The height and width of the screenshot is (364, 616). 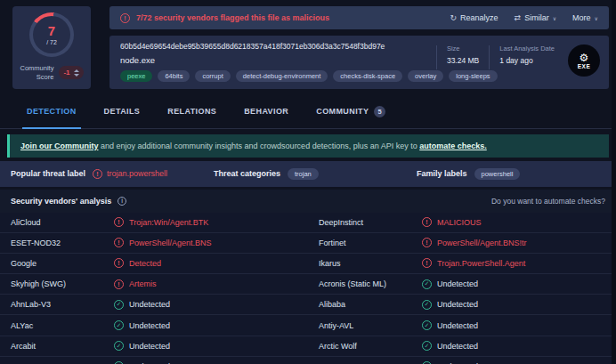 What do you see at coordinates (171, 243) in the screenshot?
I see `result-text: PowerShell/Agent.BNS` at bounding box center [171, 243].